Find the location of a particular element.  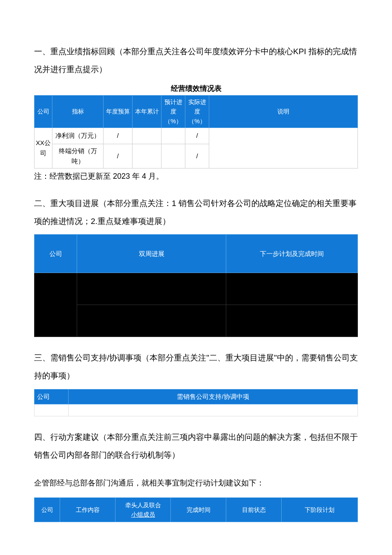

section4-body-text: 企管部经与总部各部门沟通后，就相关事宜制定行动计划建议如下： is located at coordinates (196, 483).